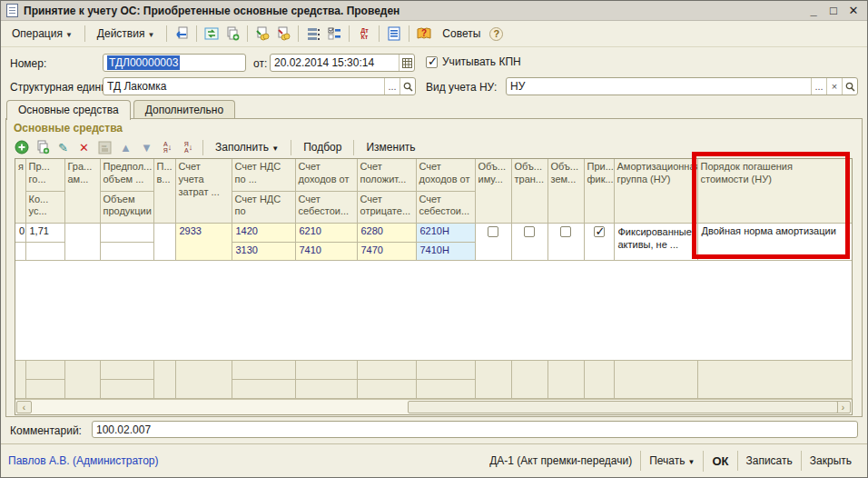  What do you see at coordinates (260, 64) in the screenshot?
I see `date-label: от:` at bounding box center [260, 64].